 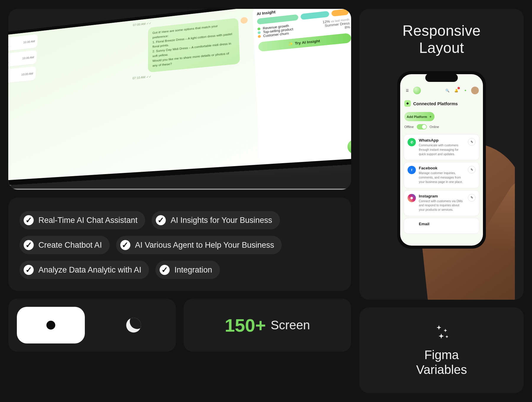 I want to click on feature-label: Real-Time AI Chat Assistant, so click(x=88, y=221).